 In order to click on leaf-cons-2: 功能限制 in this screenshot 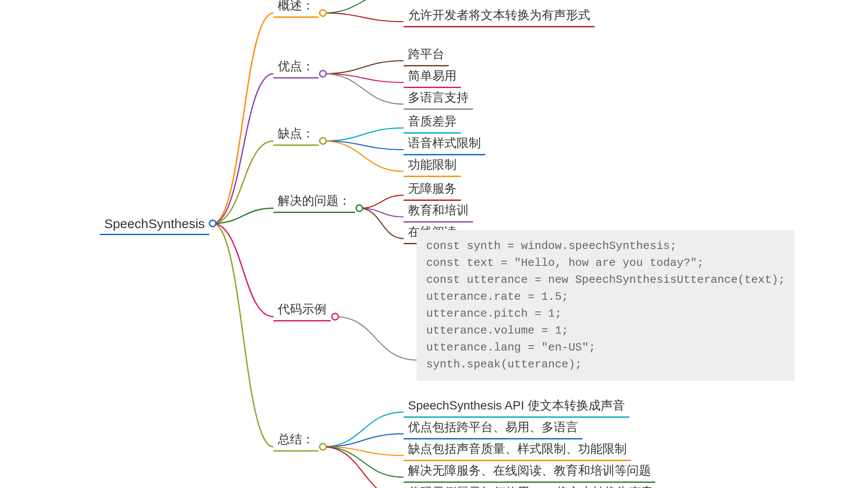, I will do `click(432, 166)`.